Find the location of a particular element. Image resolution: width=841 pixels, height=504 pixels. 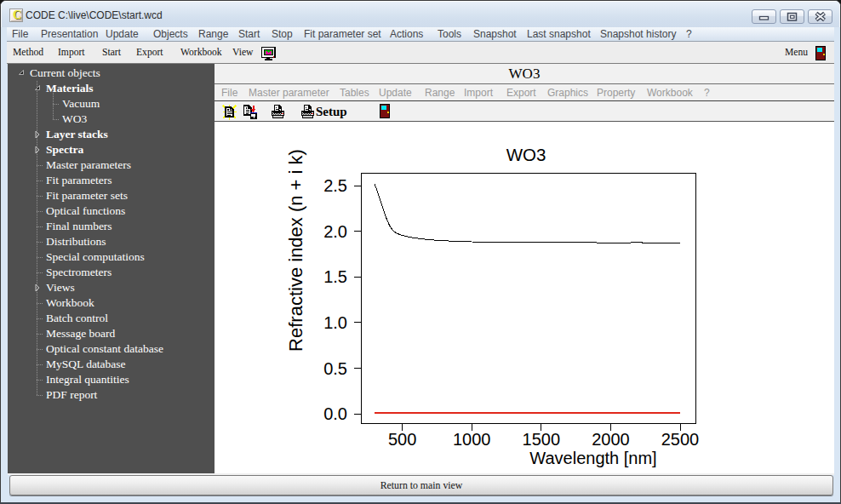

svg-text: 1.0 is located at coordinates (335, 323).